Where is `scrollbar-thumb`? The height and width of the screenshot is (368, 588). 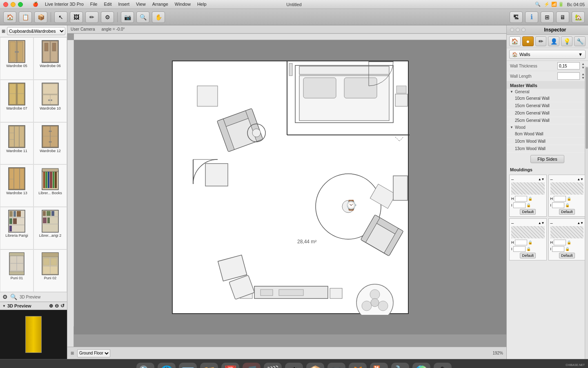 scrollbar-thumb is located at coordinates (587, 108).